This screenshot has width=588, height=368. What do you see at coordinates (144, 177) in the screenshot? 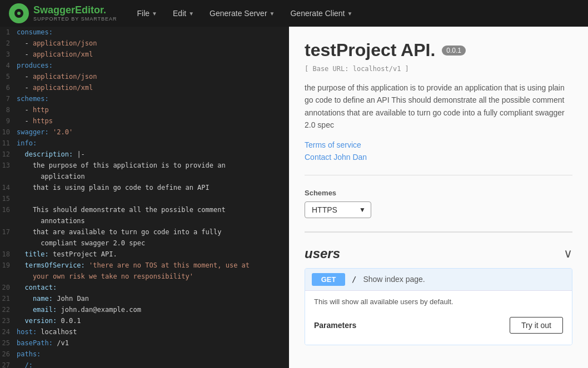
I see `code-line: application` at bounding box center [144, 177].